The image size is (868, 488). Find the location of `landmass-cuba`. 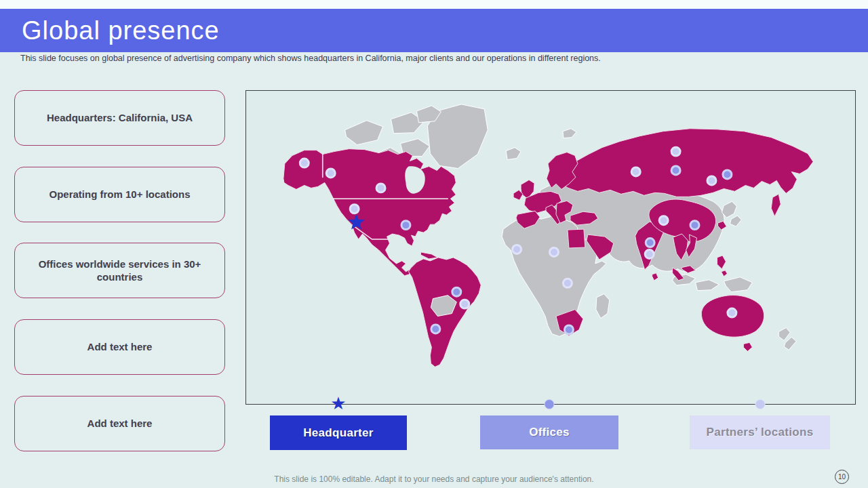

landmass-cuba is located at coordinates (429, 256).